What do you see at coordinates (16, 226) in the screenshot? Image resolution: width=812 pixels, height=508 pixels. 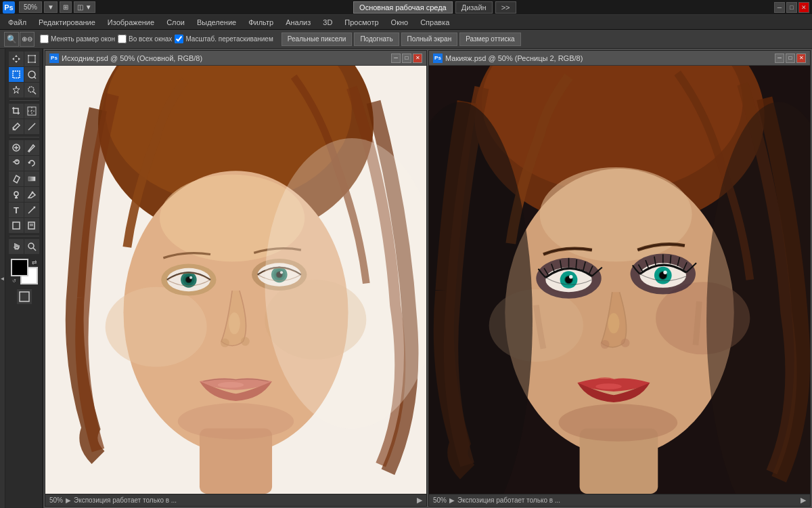 I see `shape-tool` at bounding box center [16, 226].